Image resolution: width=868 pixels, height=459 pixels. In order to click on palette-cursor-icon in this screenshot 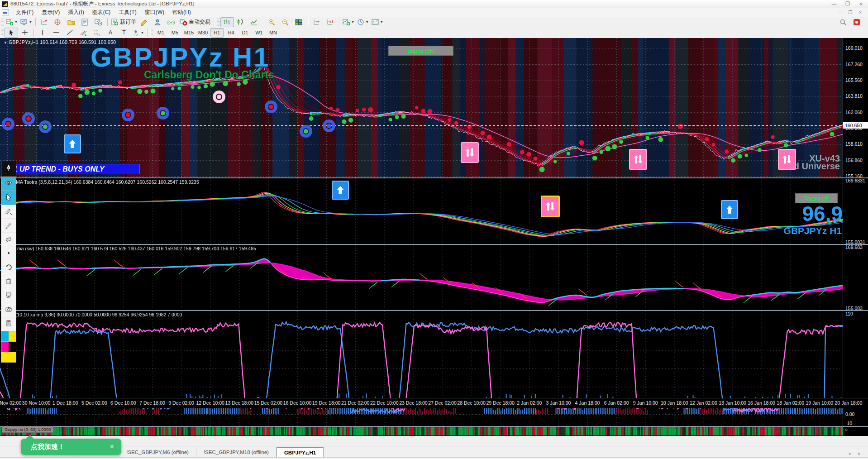, I will do `click(9, 198)`.